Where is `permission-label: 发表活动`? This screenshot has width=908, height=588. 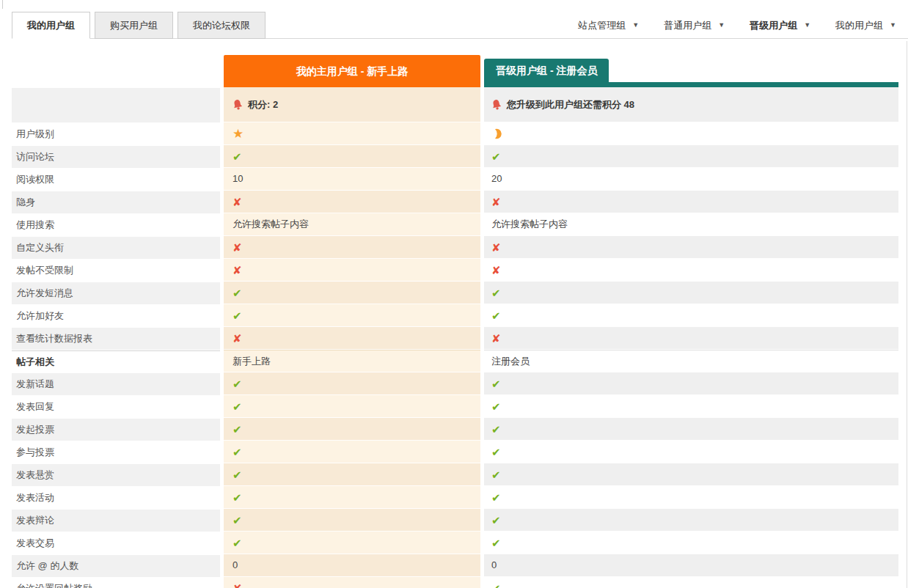 permission-label: 发表活动 is located at coordinates (116, 499).